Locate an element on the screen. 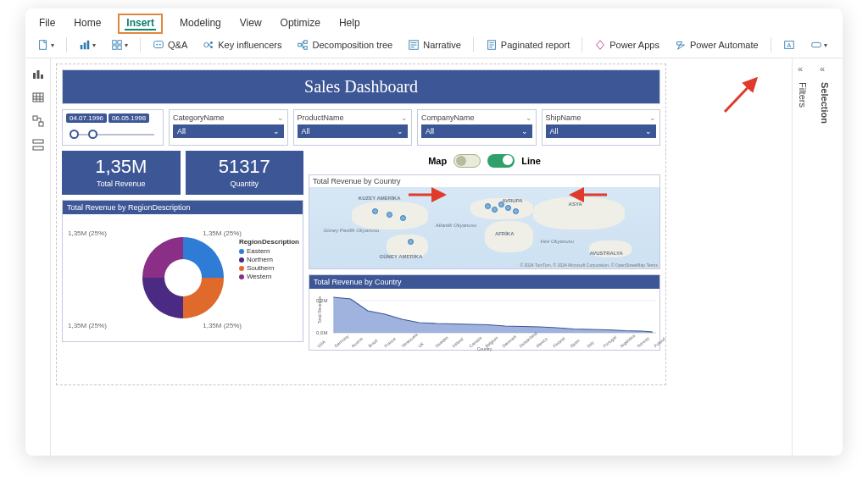  map-attribution: © 2024 TomTom, © 2024 Microsoft Corporat… is located at coordinates (588, 265).